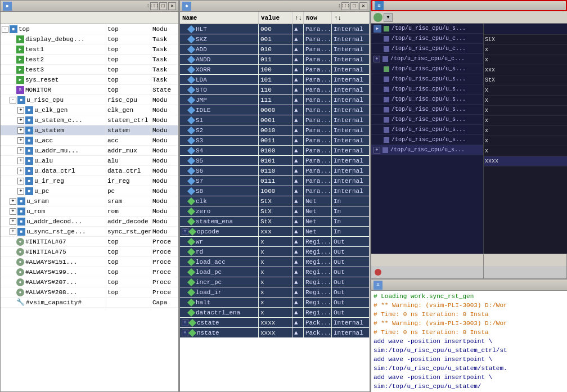 This screenshot has height=392, width=567. I want to click on sim-row: +■u_sync_rst_ge...sync_rst_genModu, so click(89, 232).